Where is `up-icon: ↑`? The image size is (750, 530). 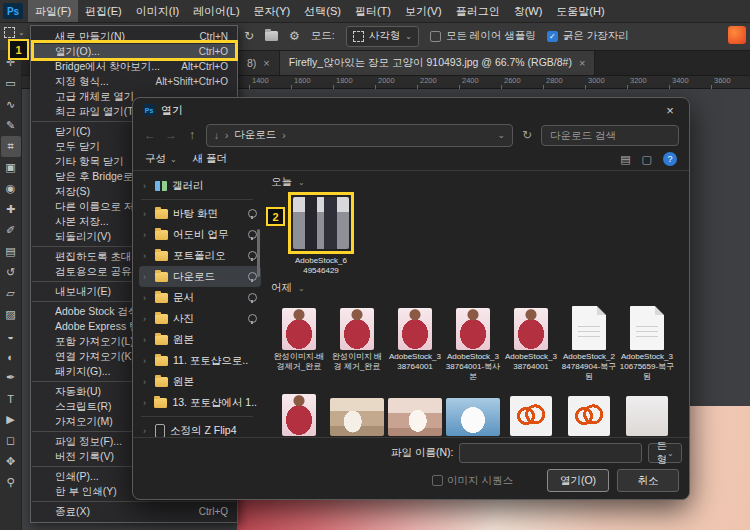 up-icon: ↑ is located at coordinates (192, 135).